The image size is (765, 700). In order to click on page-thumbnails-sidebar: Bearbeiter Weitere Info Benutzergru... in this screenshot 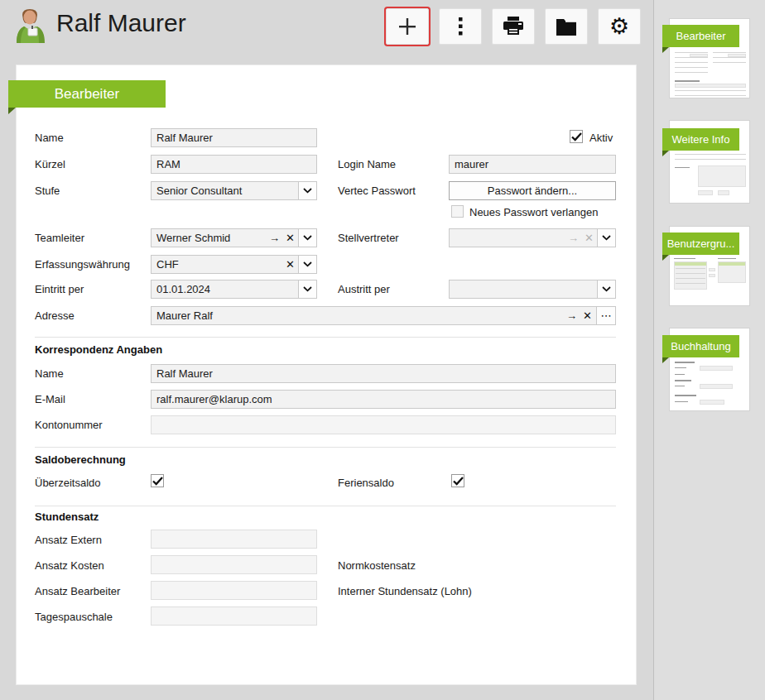, I will do `click(710, 350)`.